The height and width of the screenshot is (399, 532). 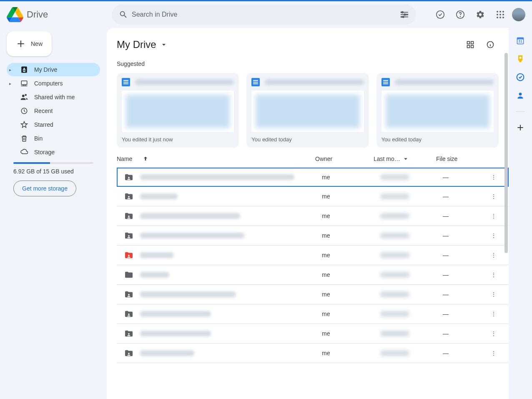 I want to click on chevron-down-icon, so click(x=406, y=159).